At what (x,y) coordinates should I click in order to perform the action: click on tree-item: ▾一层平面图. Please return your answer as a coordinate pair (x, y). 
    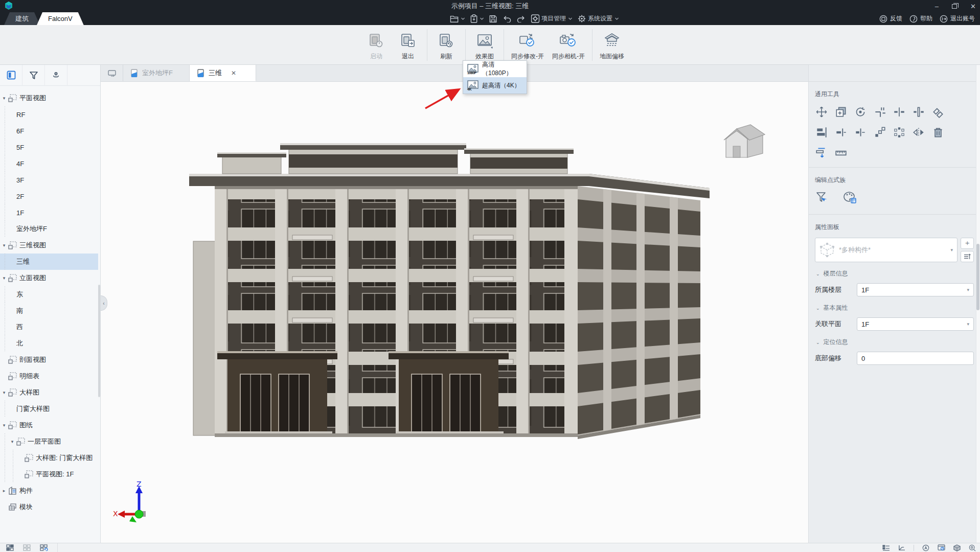
    Looking at the image, I should click on (49, 442).